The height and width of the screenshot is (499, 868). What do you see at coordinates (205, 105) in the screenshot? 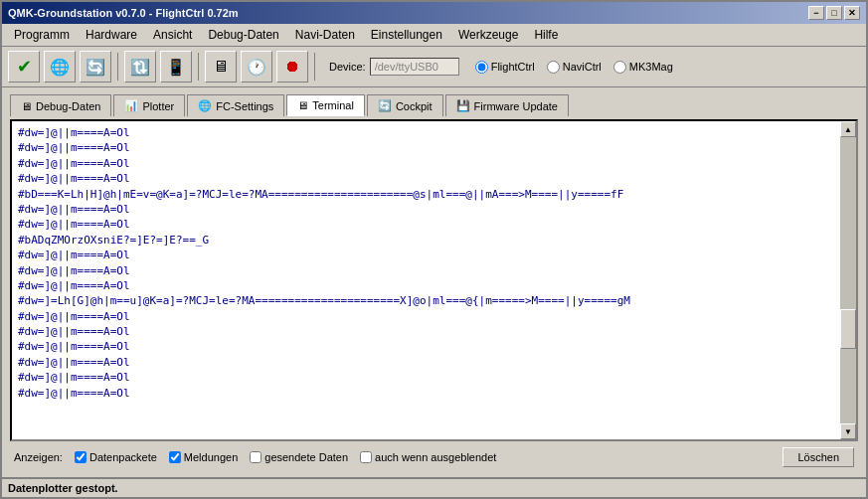
I see `tab-fc-icon: 🌐` at bounding box center [205, 105].